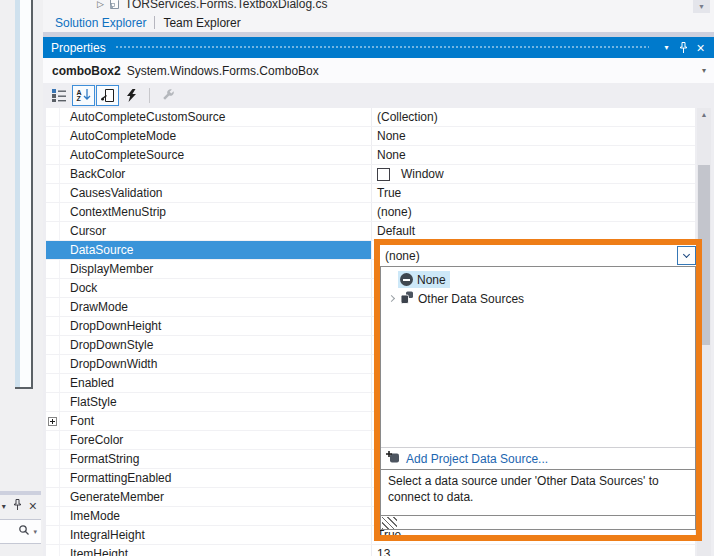 The width and height of the screenshot is (714, 556). Describe the element at coordinates (702, 6) in the screenshot. I see `scroll-down-icon: ▼` at that location.